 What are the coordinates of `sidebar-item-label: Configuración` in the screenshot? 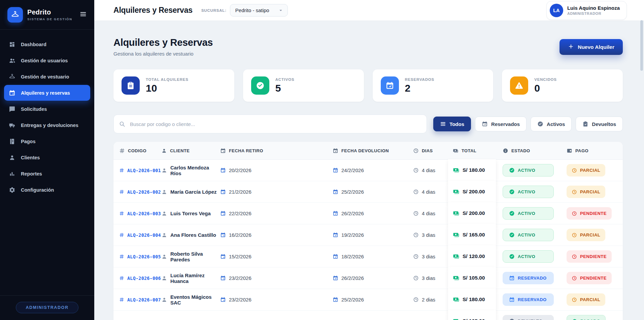 It's located at (37, 190).